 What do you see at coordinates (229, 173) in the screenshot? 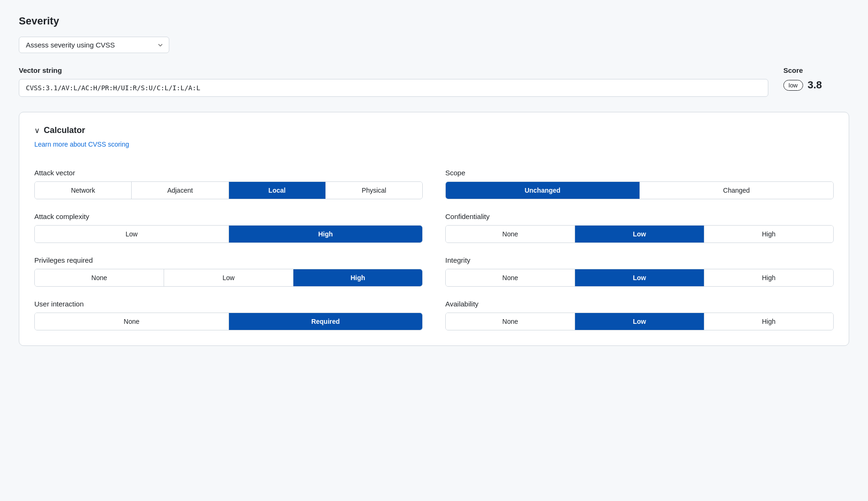
I see `calc-group-label-attack_vector: Attack vector` at bounding box center [229, 173].